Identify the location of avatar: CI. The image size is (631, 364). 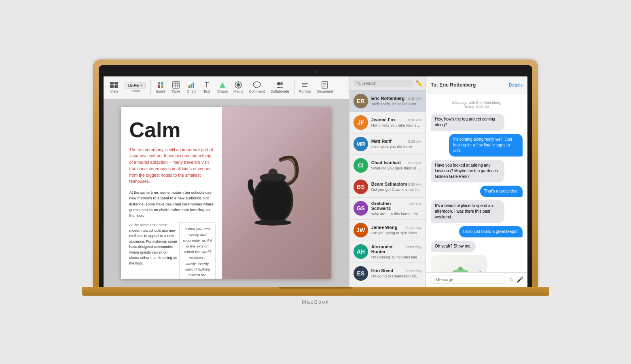
(361, 165).